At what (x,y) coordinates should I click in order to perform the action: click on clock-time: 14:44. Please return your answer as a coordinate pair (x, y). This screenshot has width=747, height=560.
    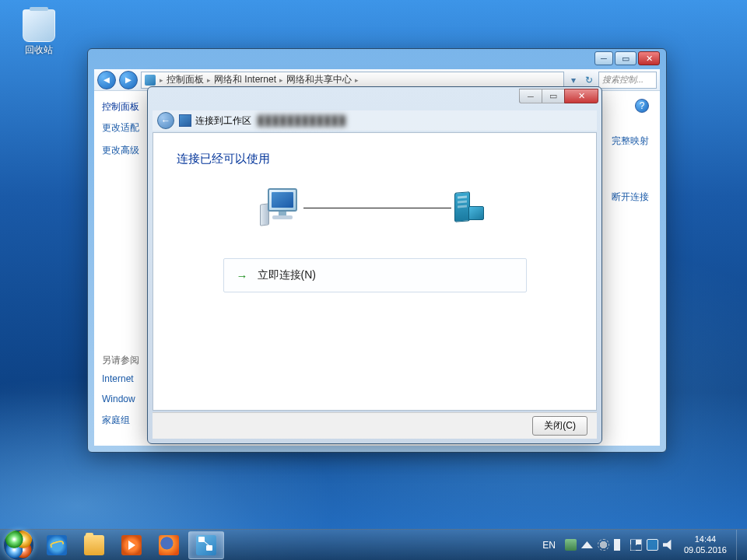
    Looking at the image, I should click on (705, 540).